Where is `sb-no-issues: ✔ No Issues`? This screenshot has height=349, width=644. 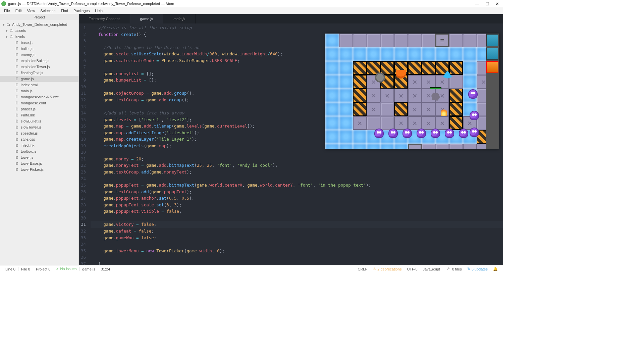 sb-no-issues: ✔ No Issues is located at coordinates (66, 269).